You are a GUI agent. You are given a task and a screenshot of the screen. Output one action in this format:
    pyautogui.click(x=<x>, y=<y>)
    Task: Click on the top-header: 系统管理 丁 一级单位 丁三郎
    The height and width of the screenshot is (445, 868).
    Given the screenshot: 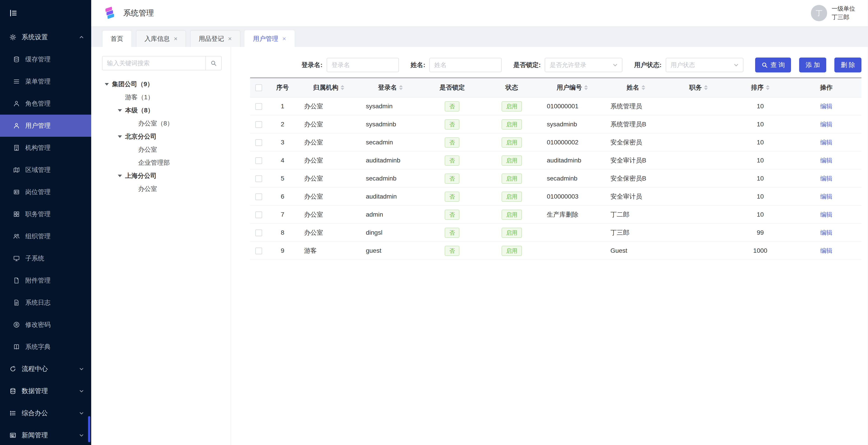 What is the action you would take?
    pyautogui.click(x=479, y=13)
    